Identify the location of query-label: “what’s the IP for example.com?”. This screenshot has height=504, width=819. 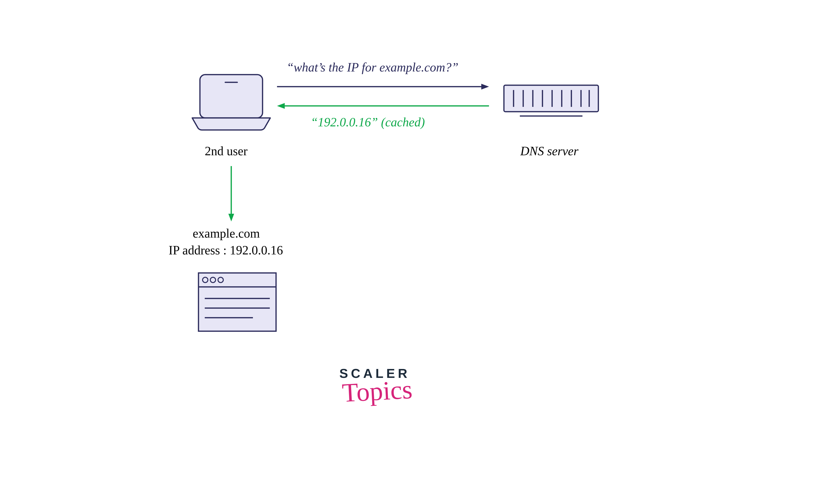
(372, 67).